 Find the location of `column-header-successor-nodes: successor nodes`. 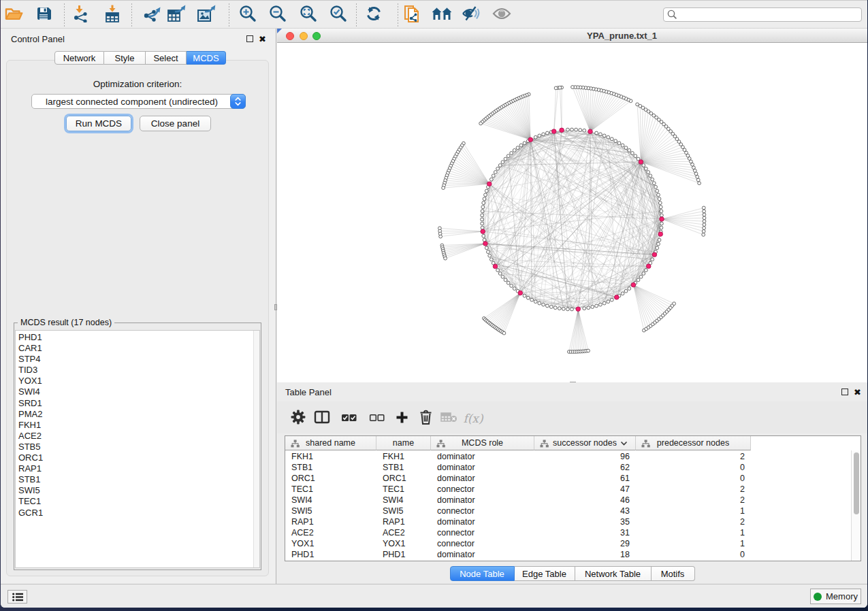

column-header-successor-nodes: successor nodes is located at coordinates (585, 444).